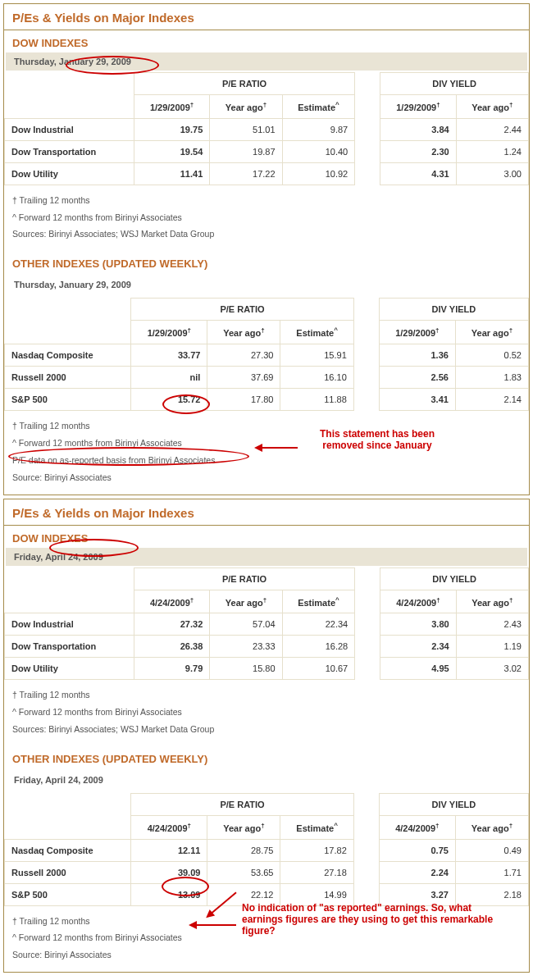 Image resolution: width=533 pixels, height=980 pixels. What do you see at coordinates (418, 646) in the screenshot?
I see `cell-div-date: 2.34` at bounding box center [418, 646].